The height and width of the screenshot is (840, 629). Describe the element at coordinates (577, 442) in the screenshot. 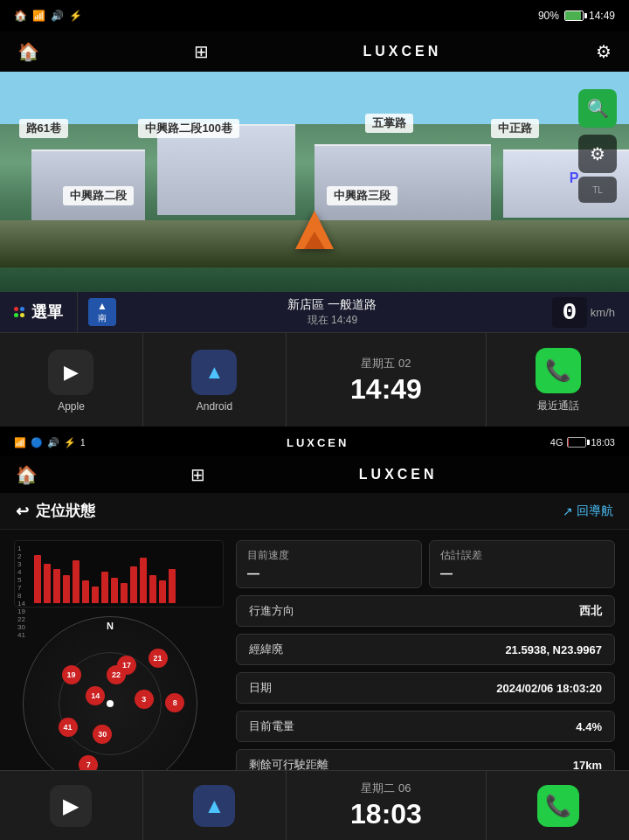

I see `battery-icon-bottom` at that location.